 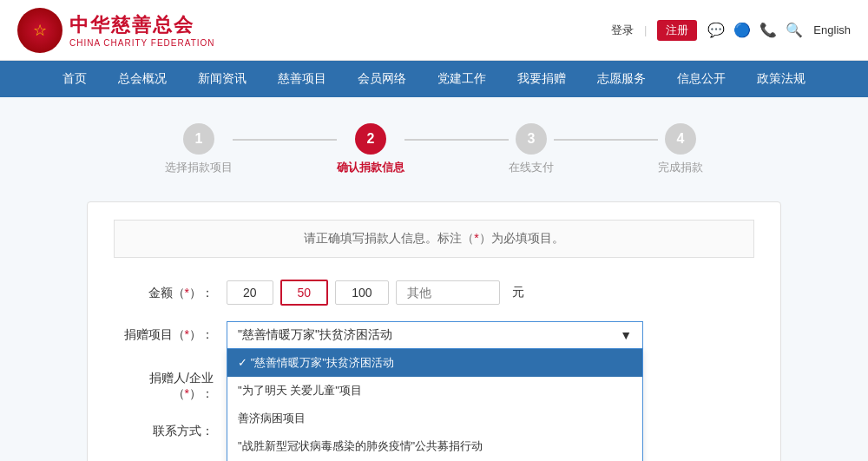 I want to click on form-notice: 请正确填写捐款人信息。标注（*）为必填项目。, so click(x=434, y=239).